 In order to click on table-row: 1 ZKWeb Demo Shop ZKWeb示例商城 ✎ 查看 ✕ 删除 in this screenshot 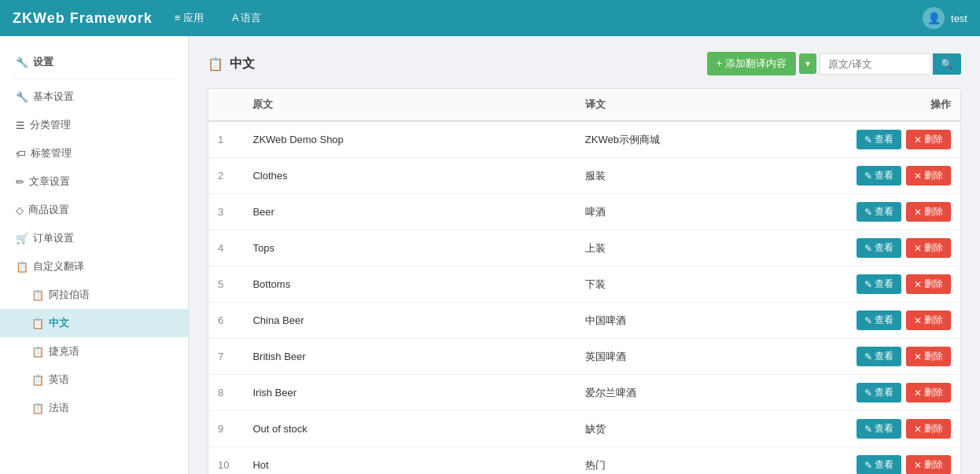, I will do `click(584, 140)`.